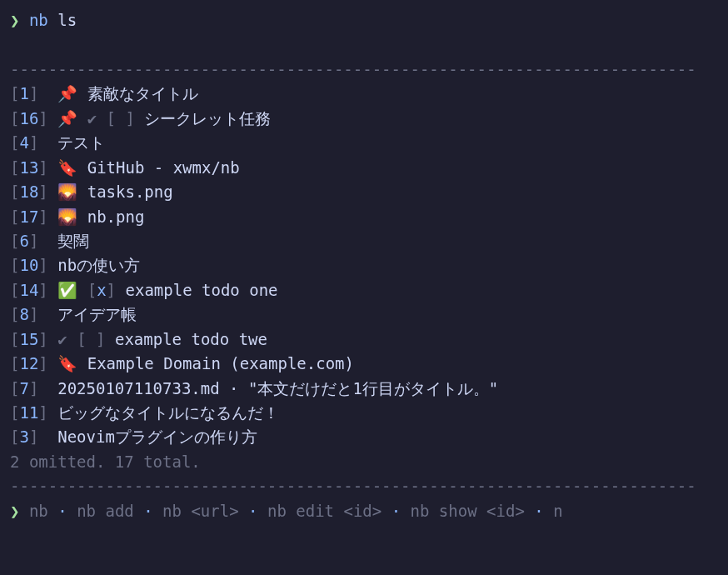  What do you see at coordinates (101, 511) in the screenshot?
I see `hint-command: nb add` at bounding box center [101, 511].